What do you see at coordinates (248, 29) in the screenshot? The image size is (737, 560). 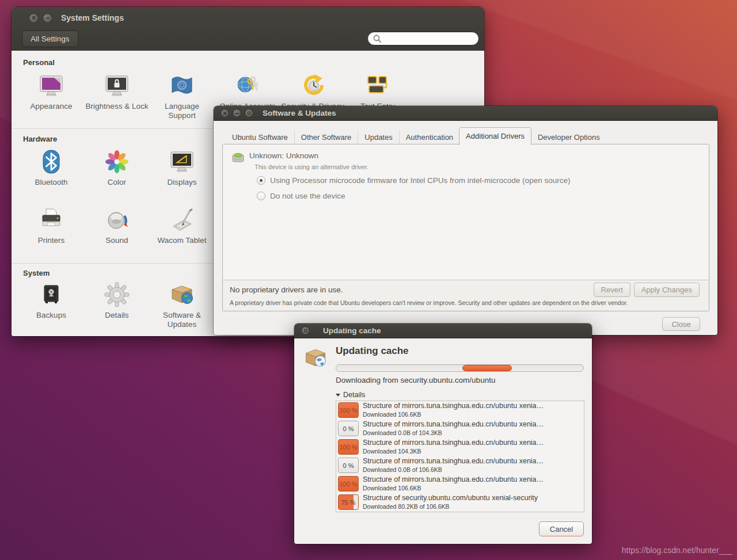 I see `system-settings-header: × − System Settings All Settings` at bounding box center [248, 29].